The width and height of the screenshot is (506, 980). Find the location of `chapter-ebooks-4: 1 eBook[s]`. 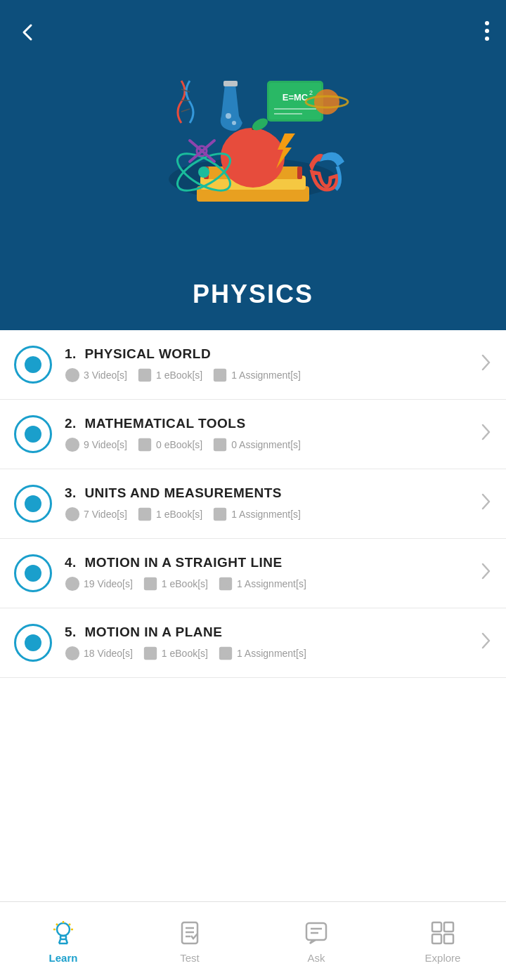

chapter-ebooks-4: 1 eBook[s] is located at coordinates (176, 584).